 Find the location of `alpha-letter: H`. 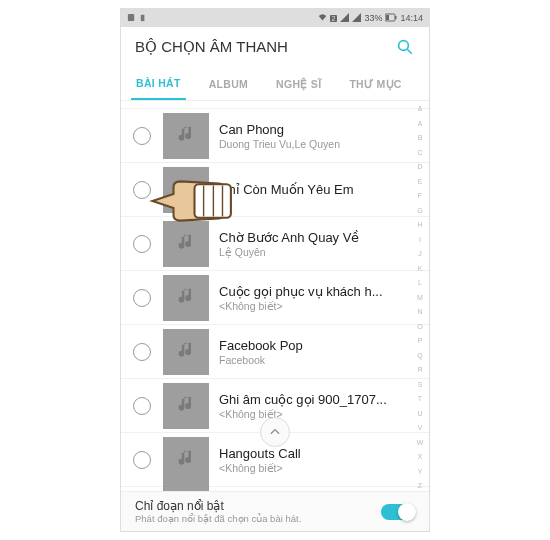

alpha-letter: H is located at coordinates (420, 224).